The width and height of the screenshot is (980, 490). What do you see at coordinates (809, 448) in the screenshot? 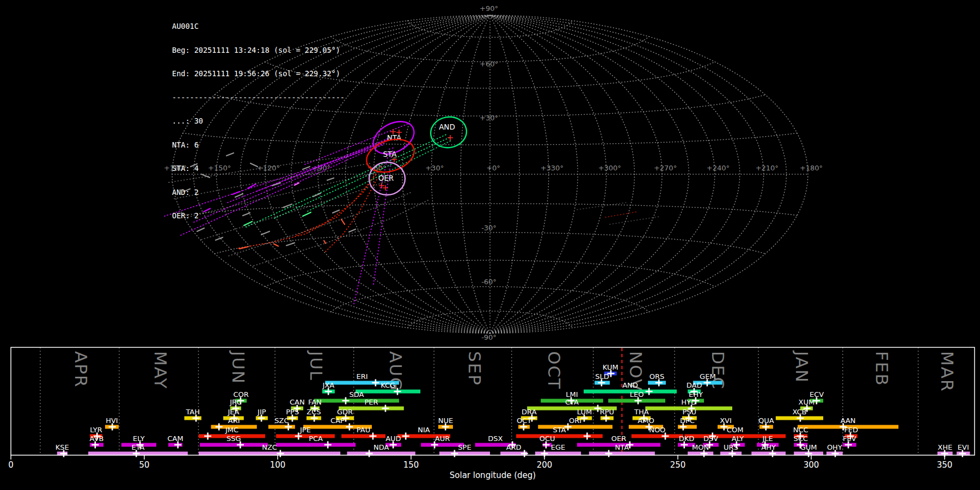
I see `shower-label-GUM: GUM` at bounding box center [809, 448].